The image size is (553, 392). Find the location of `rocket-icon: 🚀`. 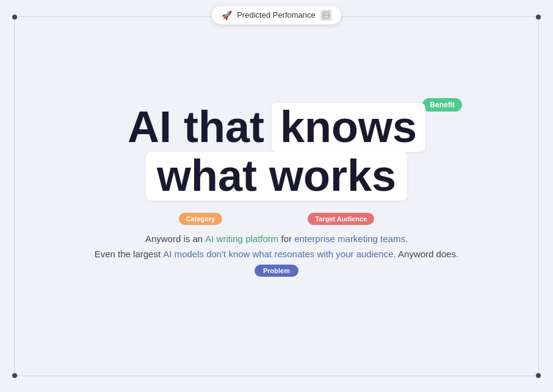

rocket-icon: 🚀 is located at coordinates (227, 15).